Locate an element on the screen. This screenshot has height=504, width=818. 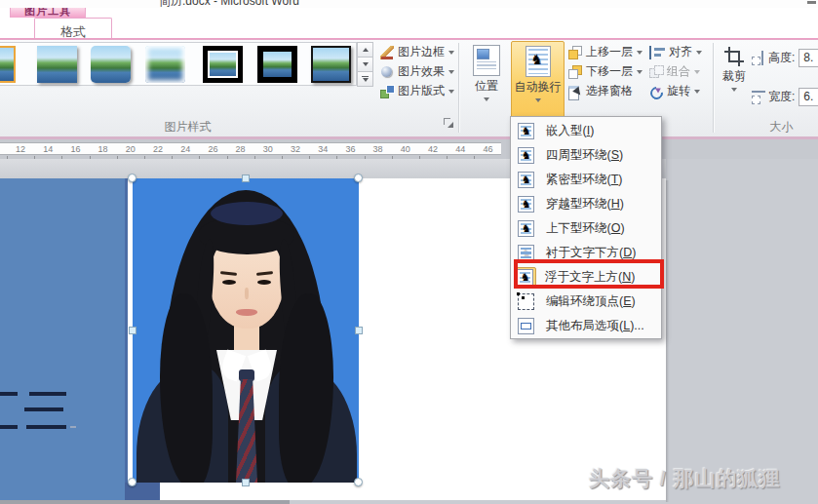
ruler-band: 121416182022242628303234363840424446 is located at coordinates (251, 148).